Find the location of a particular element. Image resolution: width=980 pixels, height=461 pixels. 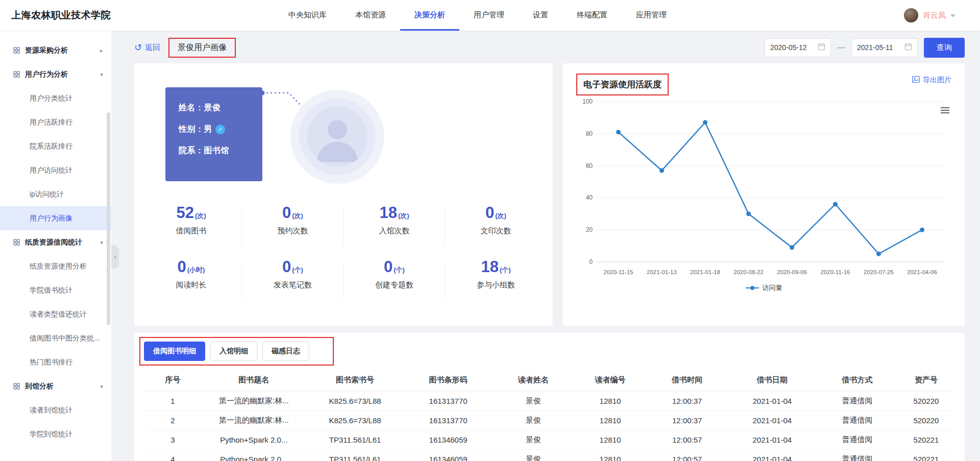

chart-legend: 访问量 is located at coordinates (764, 288).